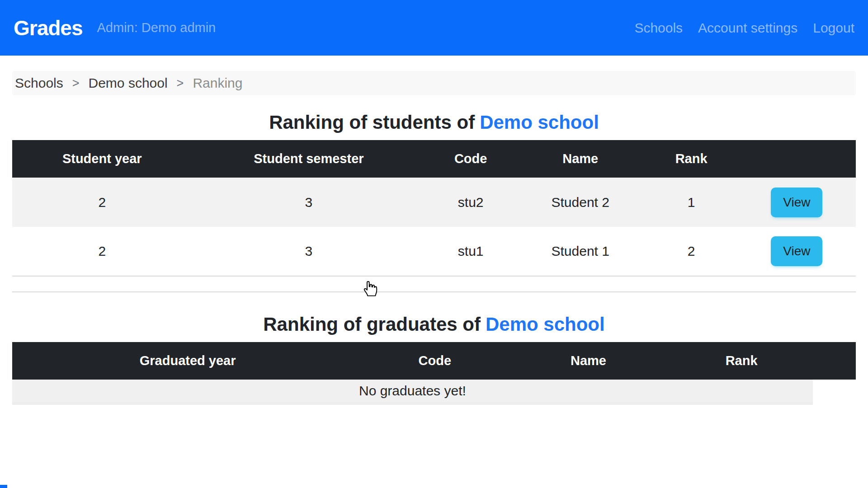 The width and height of the screenshot is (868, 488). What do you see at coordinates (39, 83) in the screenshot?
I see `breadcrumb-item-schools: Schools` at bounding box center [39, 83].